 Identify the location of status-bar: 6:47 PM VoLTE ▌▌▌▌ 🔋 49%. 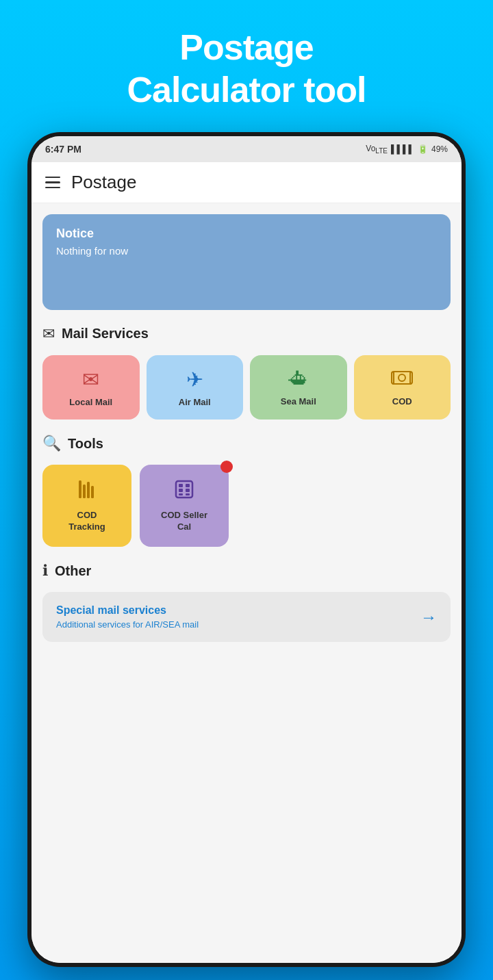
(246, 149).